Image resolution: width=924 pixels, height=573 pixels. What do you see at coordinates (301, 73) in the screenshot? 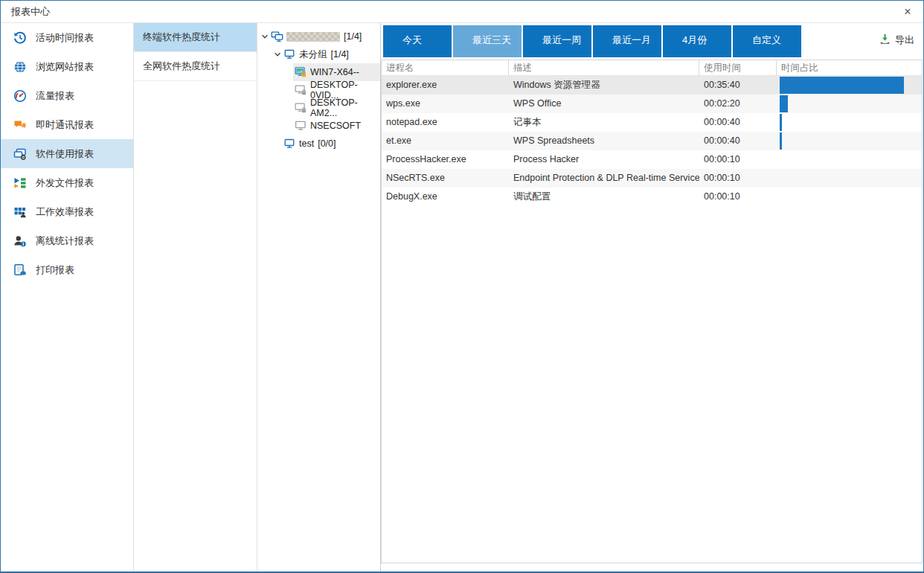
I see `pc-online-locked-icon` at bounding box center [301, 73].